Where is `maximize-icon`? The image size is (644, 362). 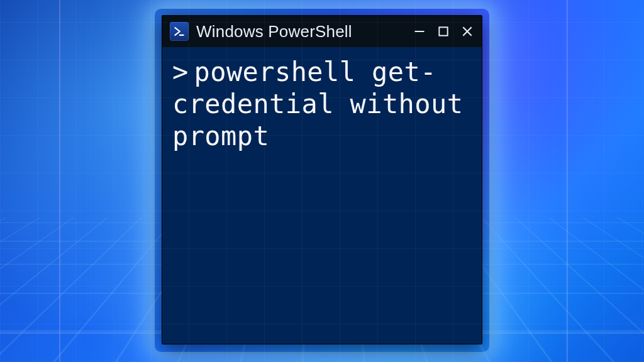
maximize-icon is located at coordinates (443, 31).